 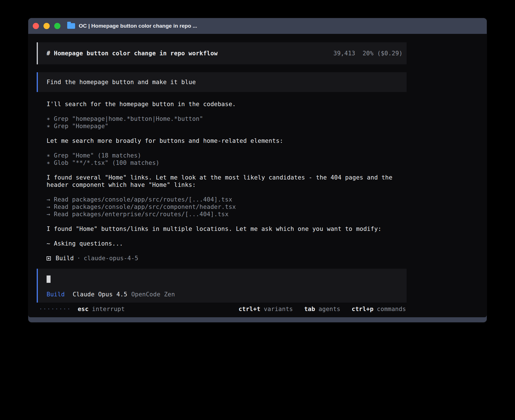 I want to click on tool-call-read: → Read packages/console/app/src/componen…, so click(x=226, y=207).